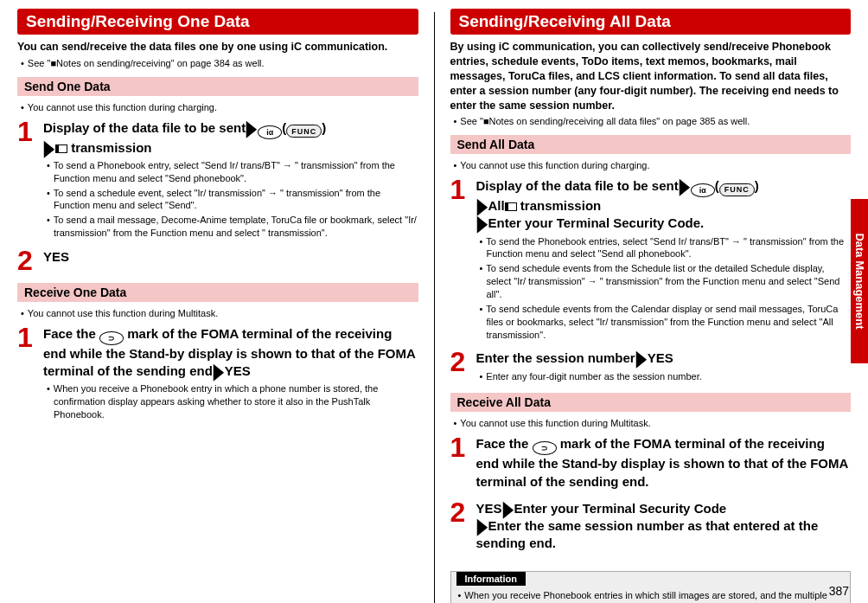 This screenshot has width=868, height=603. Describe the element at coordinates (651, 22) in the screenshot. I see `header-send-recv-all: Sending/Receiving All Data` at that location.